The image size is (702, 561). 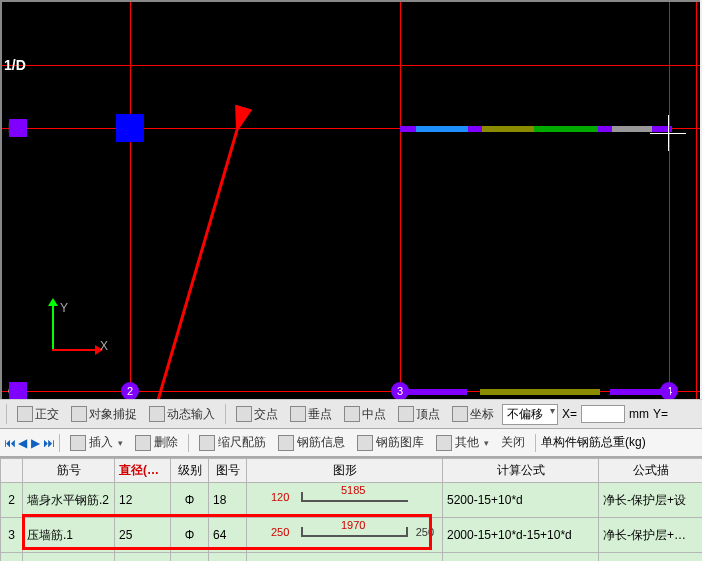 What do you see at coordinates (651, 558) in the screenshot?
I see `cell-formula-desc: 墙实际高度-保` at bounding box center [651, 558].